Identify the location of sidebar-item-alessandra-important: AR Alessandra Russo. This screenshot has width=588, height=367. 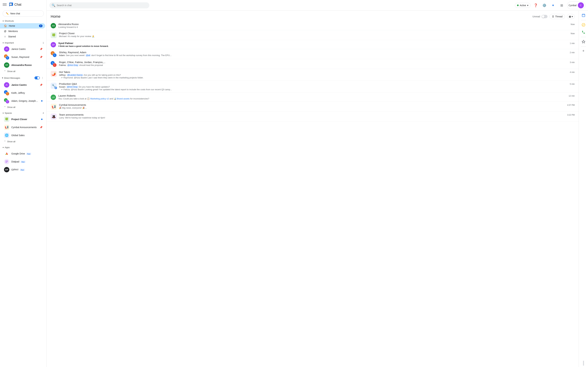
(23, 65).